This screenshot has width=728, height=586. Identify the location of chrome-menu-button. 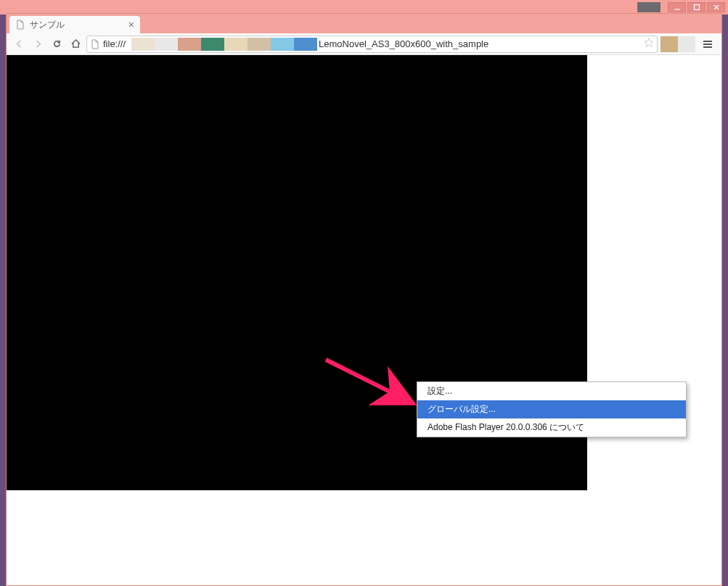
(708, 44).